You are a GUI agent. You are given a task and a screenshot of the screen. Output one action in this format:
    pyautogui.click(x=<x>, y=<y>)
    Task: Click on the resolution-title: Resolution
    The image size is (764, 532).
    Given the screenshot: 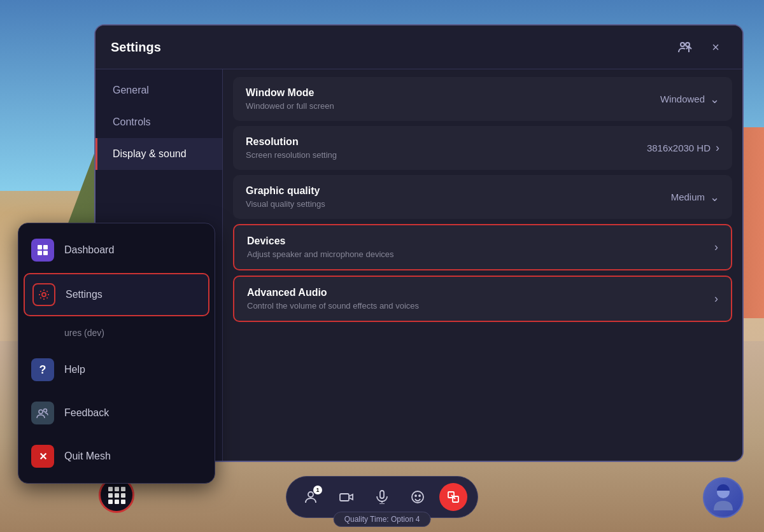 What is the action you would take?
    pyautogui.click(x=292, y=142)
    